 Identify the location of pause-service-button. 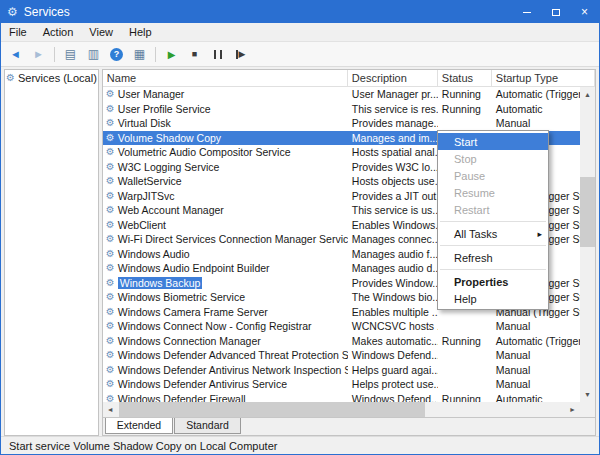
(218, 54).